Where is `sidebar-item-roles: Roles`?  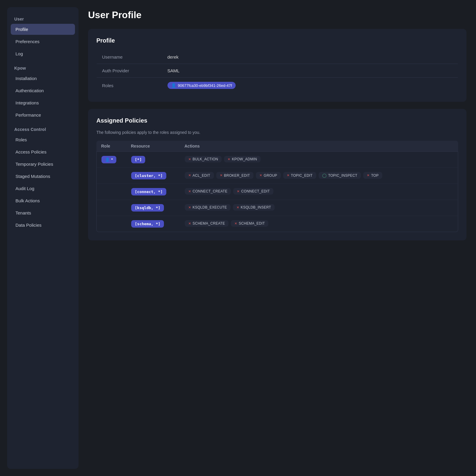
sidebar-item-roles: Roles is located at coordinates (43, 140).